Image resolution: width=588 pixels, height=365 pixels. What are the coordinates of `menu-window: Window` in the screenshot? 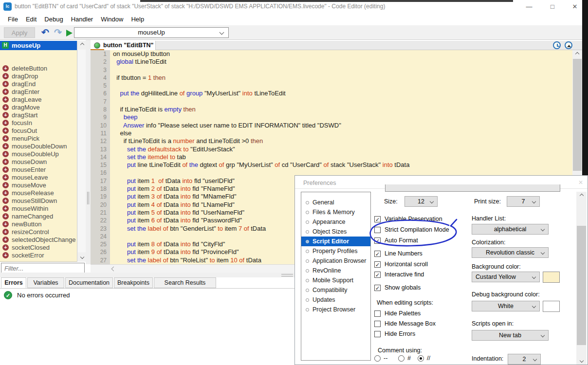 It's located at (112, 19).